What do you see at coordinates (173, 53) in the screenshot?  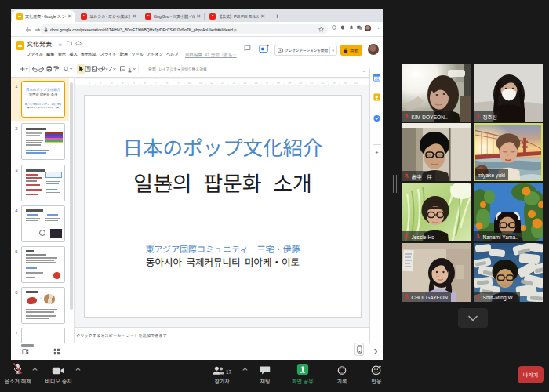 I see `menu-10: ヘルプ` at bounding box center [173, 53].